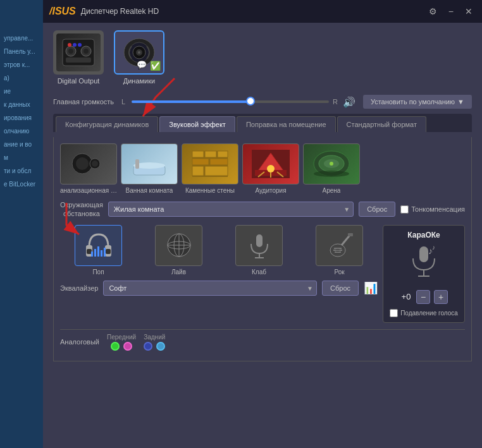  Describe the element at coordinates (210, 288) in the screenshot. I see `eq-select-wrapper: СофтПопРокКлабДжазОтключено ▼` at that location.